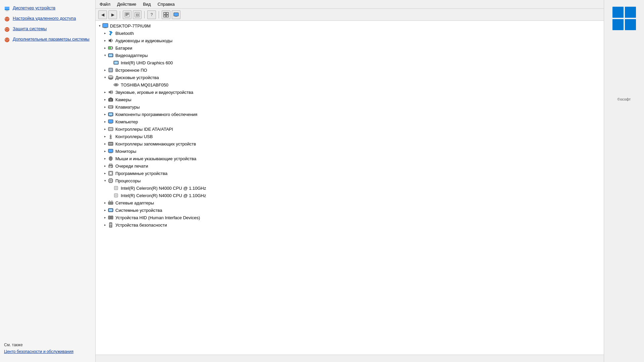 The image size is (644, 362). Describe the element at coordinates (350, 48) in the screenshot. I see `tree-item-batteries: ▸ Батареи` at that location.